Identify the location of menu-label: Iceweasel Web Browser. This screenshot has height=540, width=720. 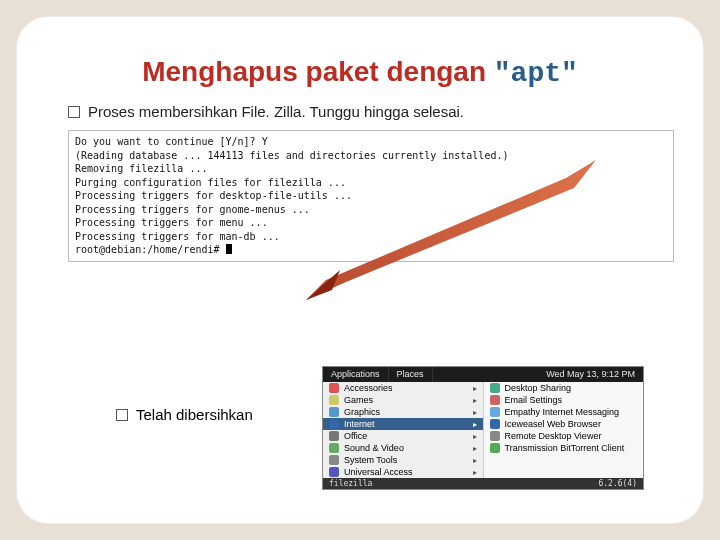
(553, 424).